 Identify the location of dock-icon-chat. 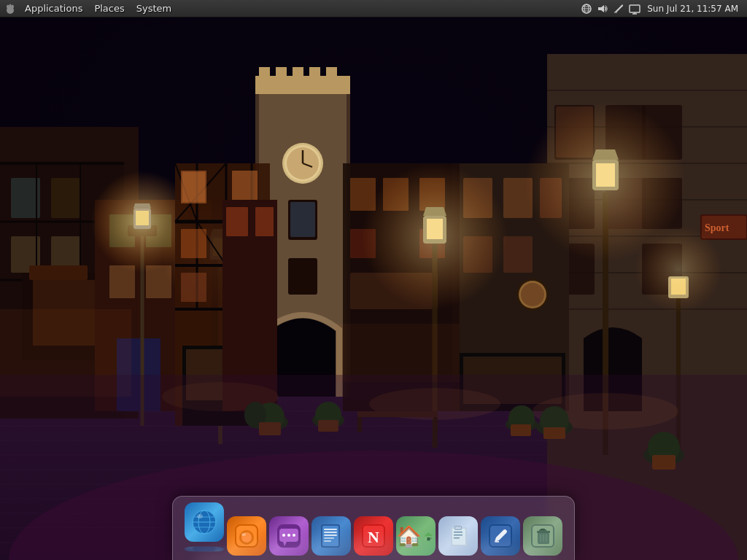
(289, 536).